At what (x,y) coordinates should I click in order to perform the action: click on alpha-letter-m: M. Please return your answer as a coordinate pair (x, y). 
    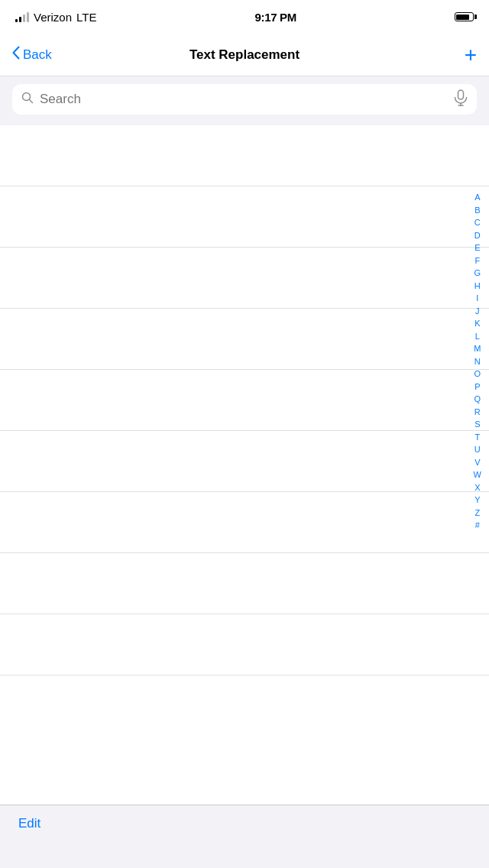
    Looking at the image, I should click on (477, 348).